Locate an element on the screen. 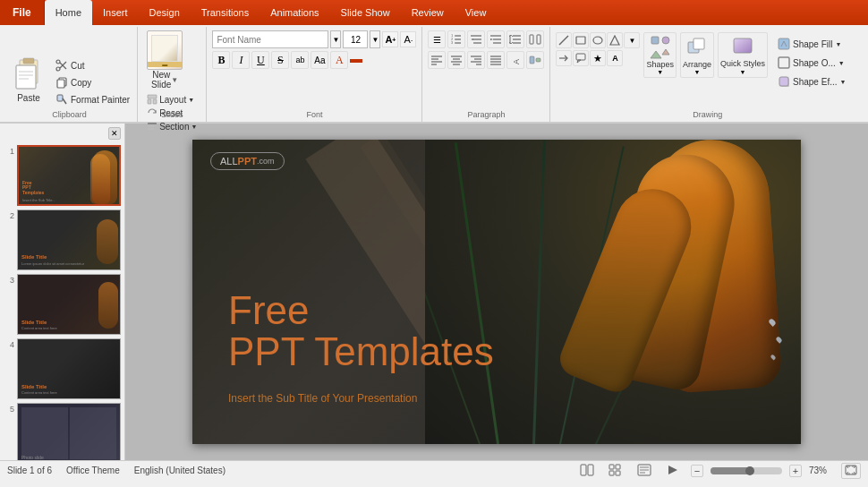 The width and height of the screenshot is (868, 487). zoom-slider-track is located at coordinates (746, 471).